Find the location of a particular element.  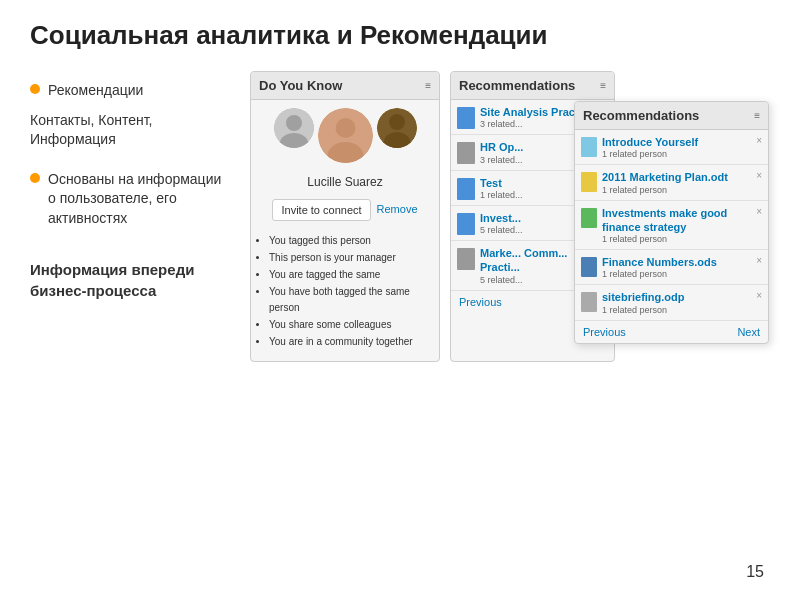

rec-popup-item-title-4: sitebriefing.odp is located at coordinates (676, 297).